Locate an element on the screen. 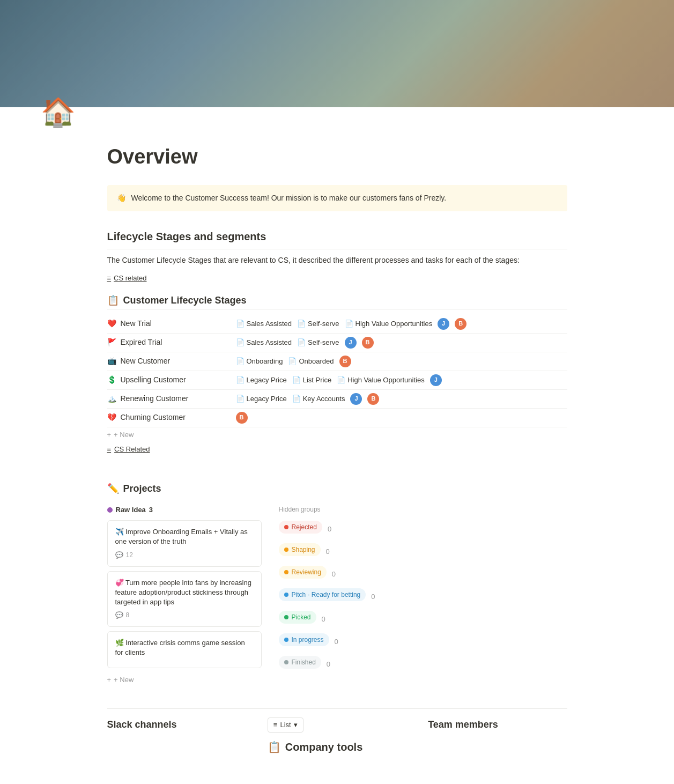  status-label-shaping: Shaping is located at coordinates (303, 550).